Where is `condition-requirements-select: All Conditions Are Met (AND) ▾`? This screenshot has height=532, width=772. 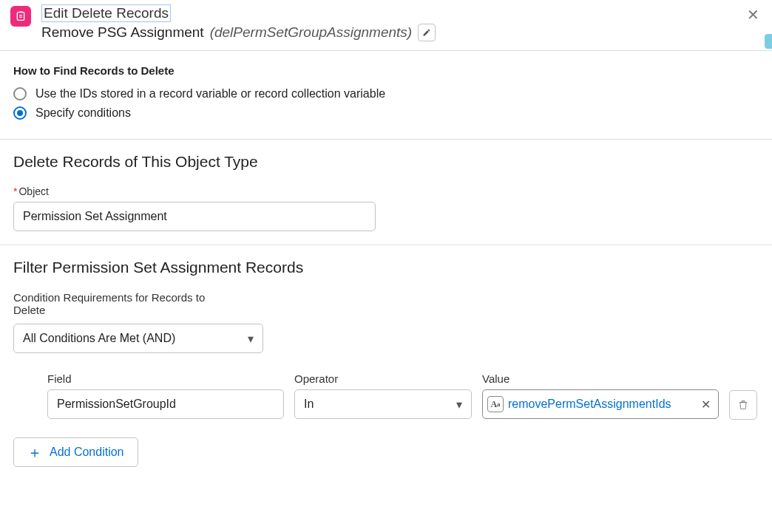 condition-requirements-select: All Conditions Are Met (AND) ▾ is located at coordinates (138, 338).